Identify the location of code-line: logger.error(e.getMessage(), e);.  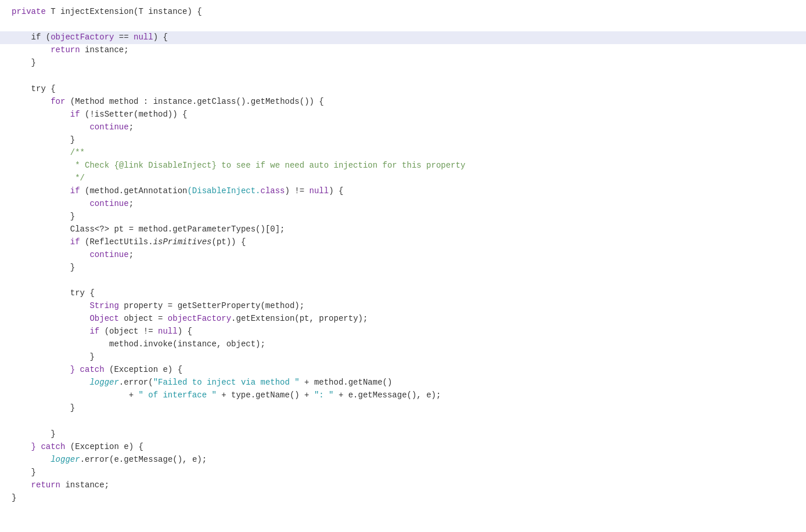
(403, 460).